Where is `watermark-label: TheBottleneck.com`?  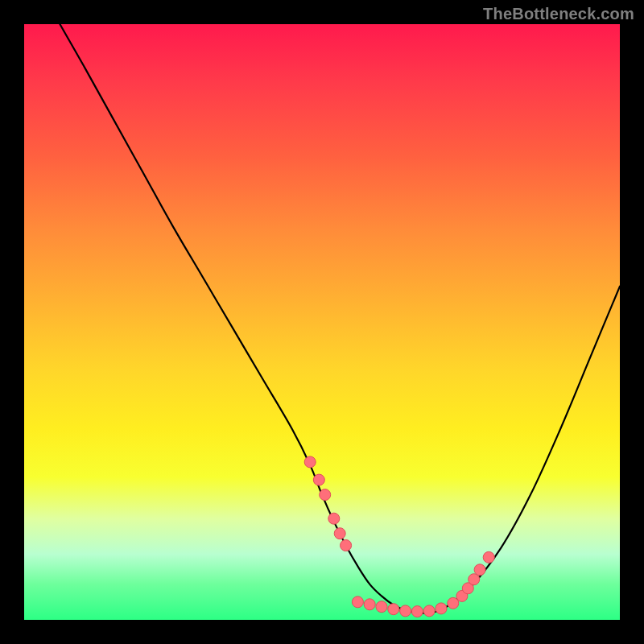
watermark-label: TheBottleneck.com is located at coordinates (559, 14).